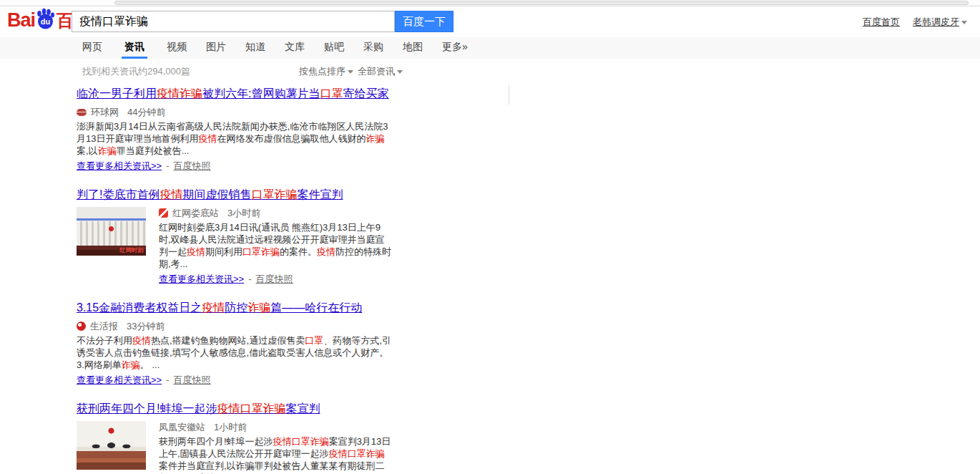 This screenshot has height=474, width=980. Describe the element at coordinates (295, 48) in the screenshot. I see `tab-wenku: 文库` at that location.